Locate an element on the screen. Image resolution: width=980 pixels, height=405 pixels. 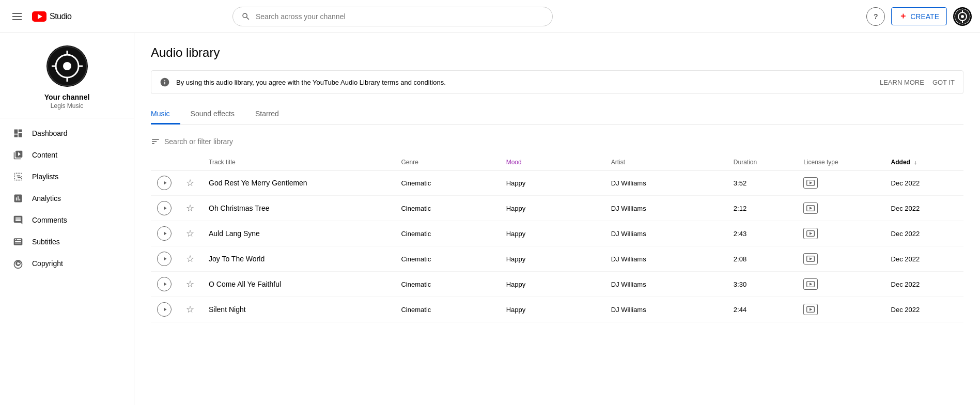
track-duration: 2:44 is located at coordinates (763, 310).